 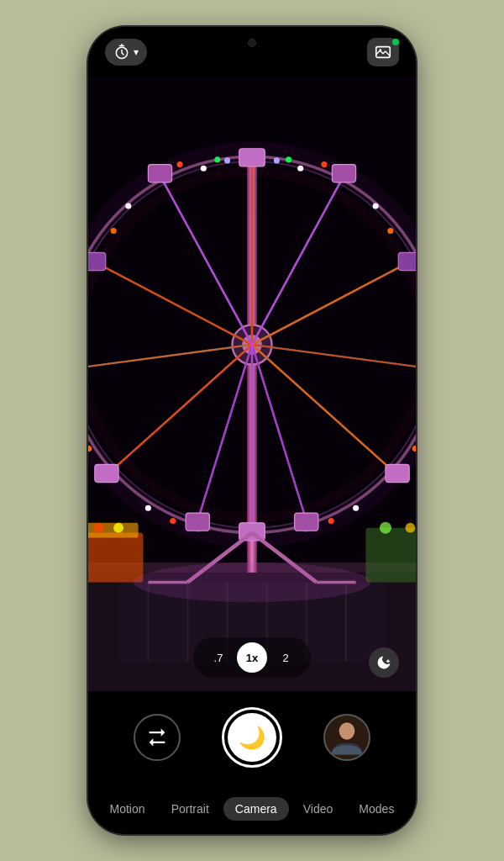 I want to click on gallery-icon, so click(x=383, y=52).